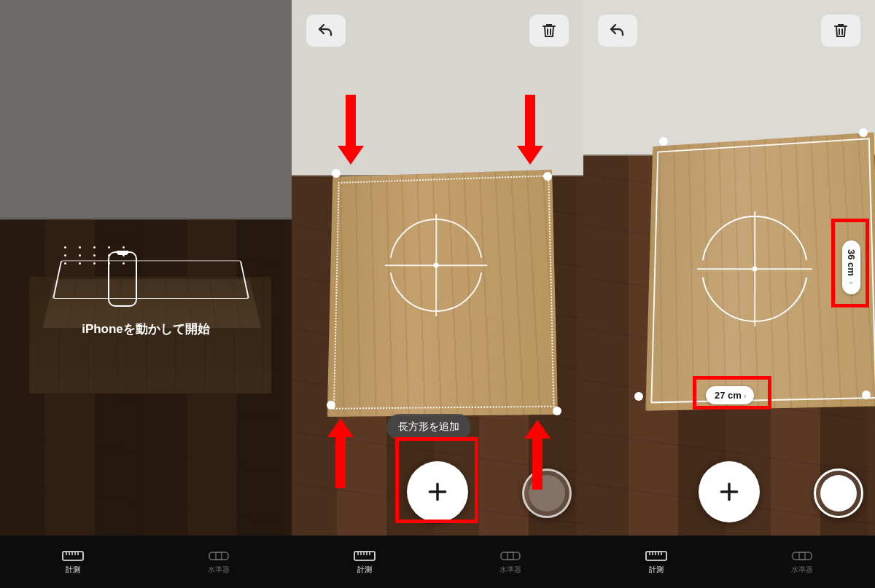 Image resolution: width=875 pixels, height=588 pixels. What do you see at coordinates (146, 329) in the screenshot?
I see `instruction-text: iPhoneを動かして開始` at bounding box center [146, 329].